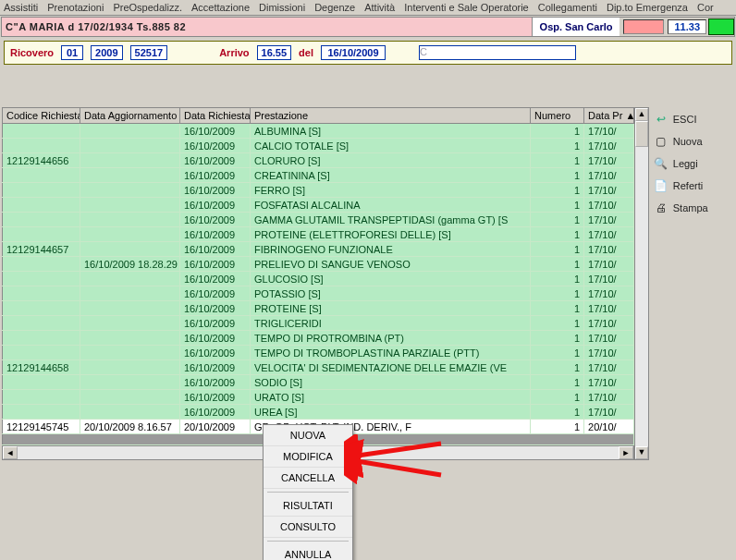 This screenshot has height=560, width=736. What do you see at coordinates (72, 53) in the screenshot?
I see `ricovero-field-1: 01` at bounding box center [72, 53].